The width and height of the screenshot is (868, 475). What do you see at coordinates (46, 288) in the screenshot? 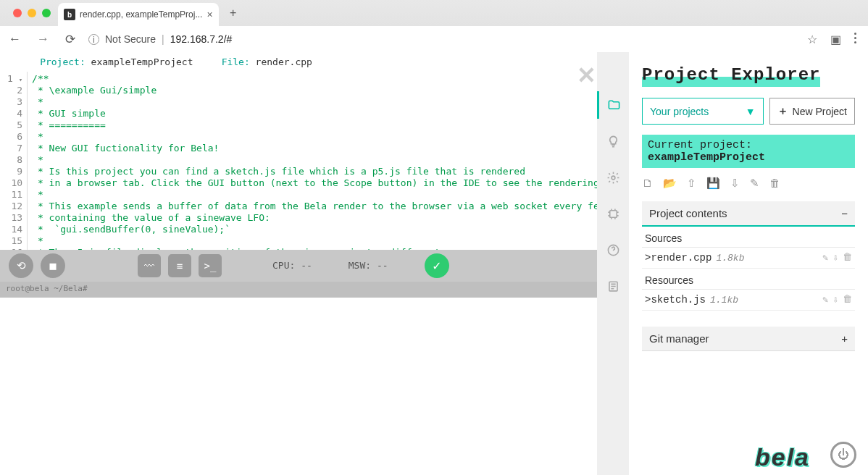
I see `terminal-prompt: root@bela ~/Bela#` at bounding box center [46, 288].